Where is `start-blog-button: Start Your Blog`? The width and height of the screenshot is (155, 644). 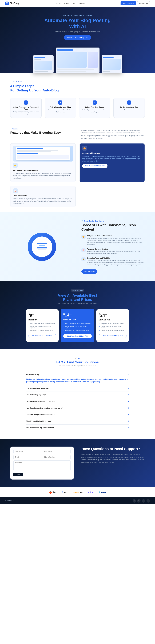 start-blog-button: Start Your Blog is located at coordinates (128, 3).